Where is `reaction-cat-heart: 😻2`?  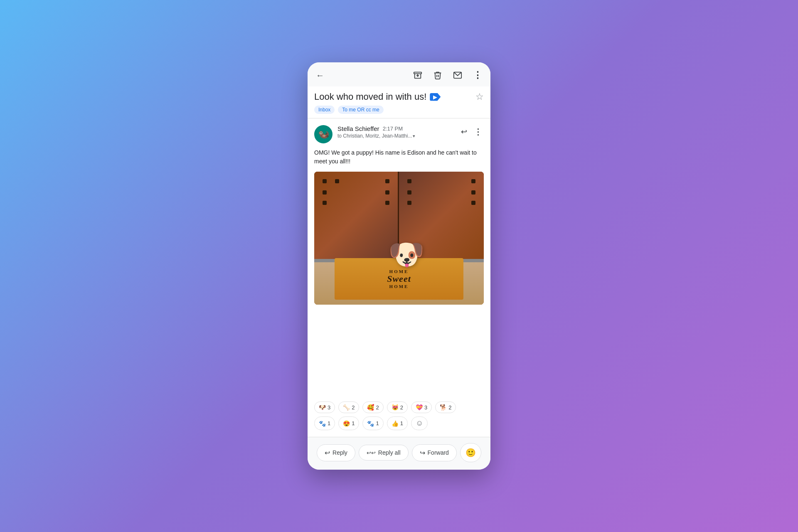
reaction-cat-heart: 😻2 is located at coordinates (397, 407).